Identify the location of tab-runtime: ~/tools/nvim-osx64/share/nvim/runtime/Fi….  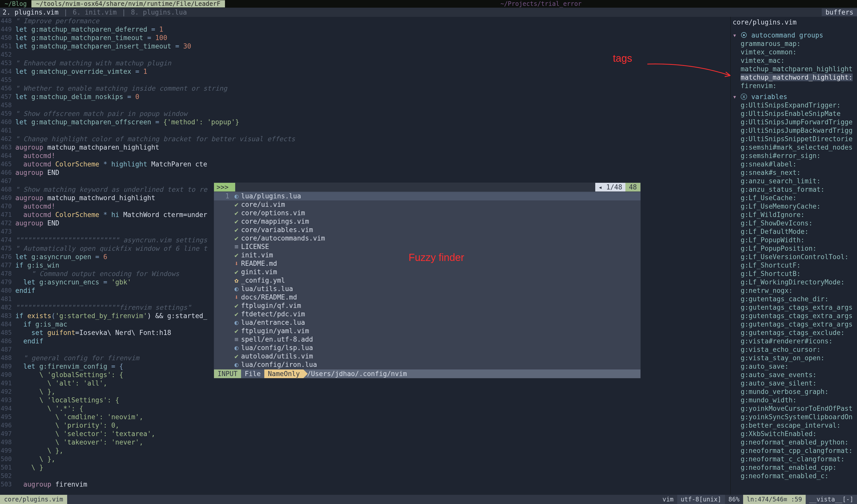
(128, 4).